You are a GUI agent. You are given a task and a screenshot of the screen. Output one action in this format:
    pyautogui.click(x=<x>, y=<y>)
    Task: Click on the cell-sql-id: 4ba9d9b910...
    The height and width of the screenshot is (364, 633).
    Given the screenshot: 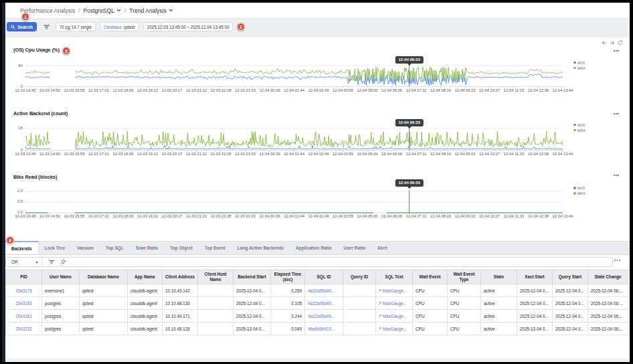 What is the action you would take?
    pyautogui.click(x=324, y=329)
    